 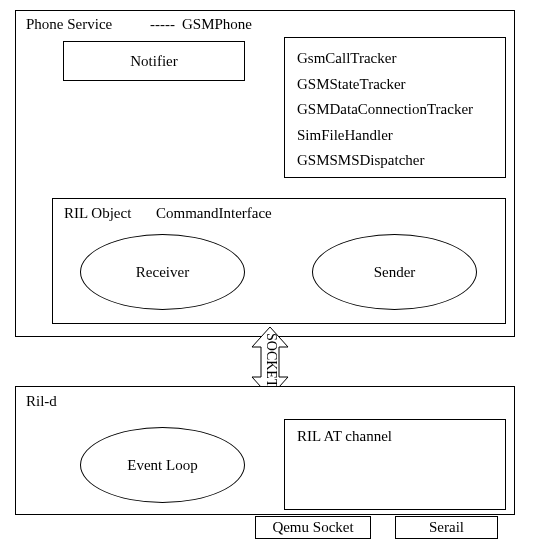 What do you see at coordinates (162, 24) in the screenshot?
I see `phone-service-title-dash: -----` at bounding box center [162, 24].